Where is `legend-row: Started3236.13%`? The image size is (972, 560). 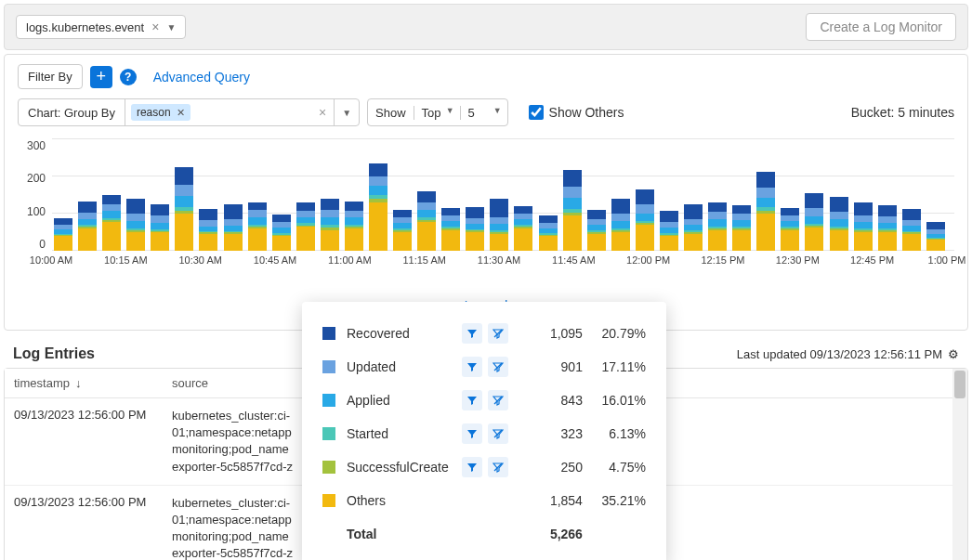 legend-row: Started3236.13% is located at coordinates (484, 434).